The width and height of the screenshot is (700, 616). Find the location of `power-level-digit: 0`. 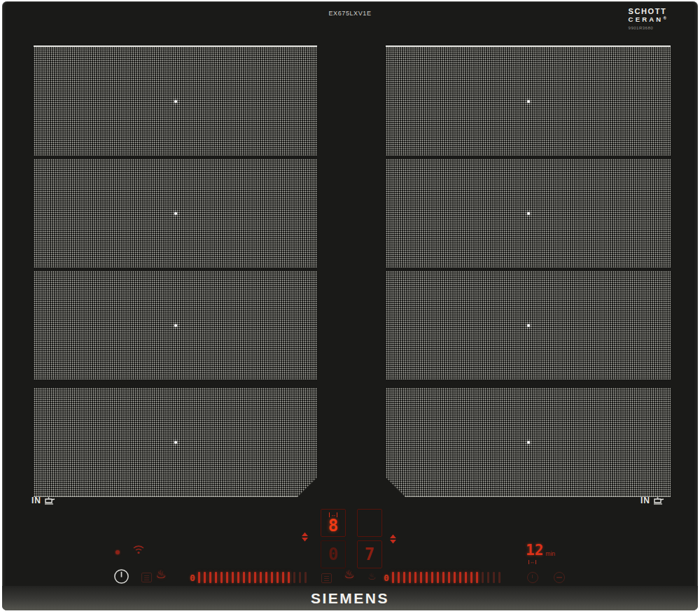

power-level-digit: 0 is located at coordinates (333, 554).